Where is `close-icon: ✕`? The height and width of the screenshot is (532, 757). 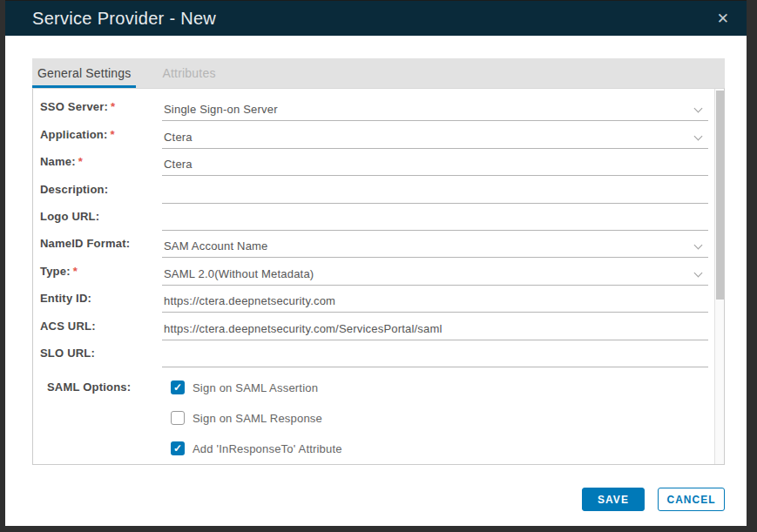 close-icon: ✕ is located at coordinates (723, 19).